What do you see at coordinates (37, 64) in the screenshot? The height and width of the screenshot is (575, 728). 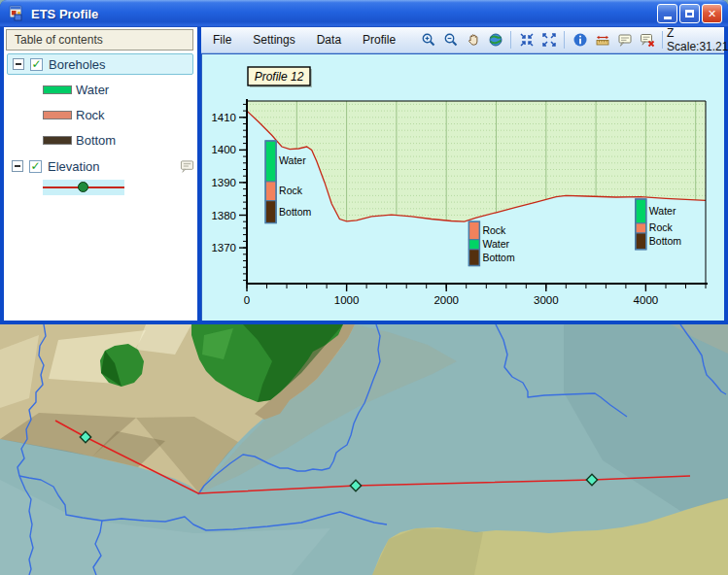 I see `boreholes-checkbox: ✓` at bounding box center [37, 64].